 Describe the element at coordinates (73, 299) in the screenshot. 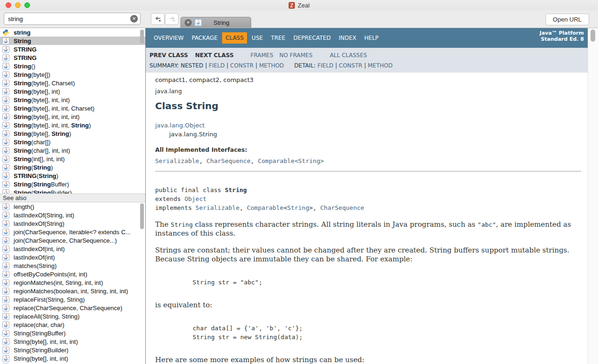

I see `see-also-item: replaceFirst(String, String)` at that location.